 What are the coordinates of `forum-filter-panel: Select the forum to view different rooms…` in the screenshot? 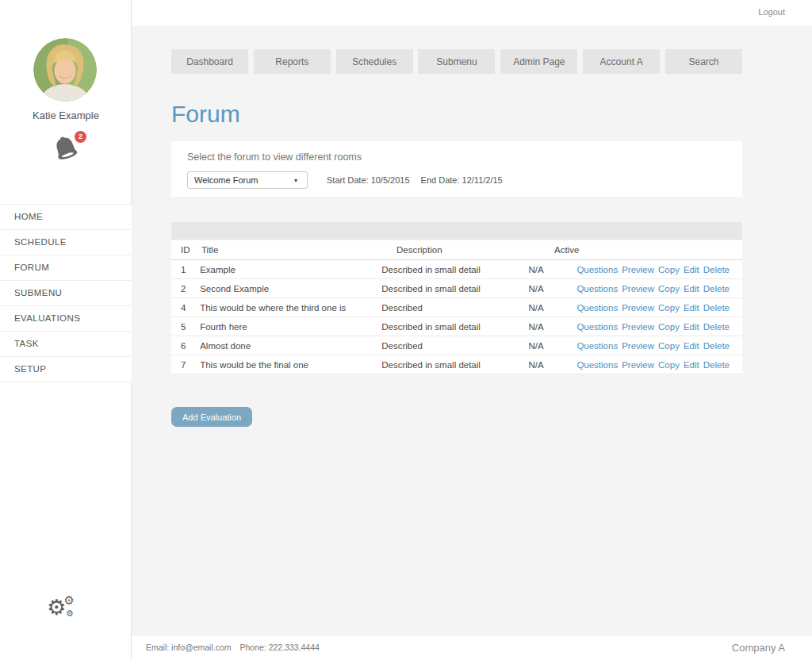 It's located at (457, 169).